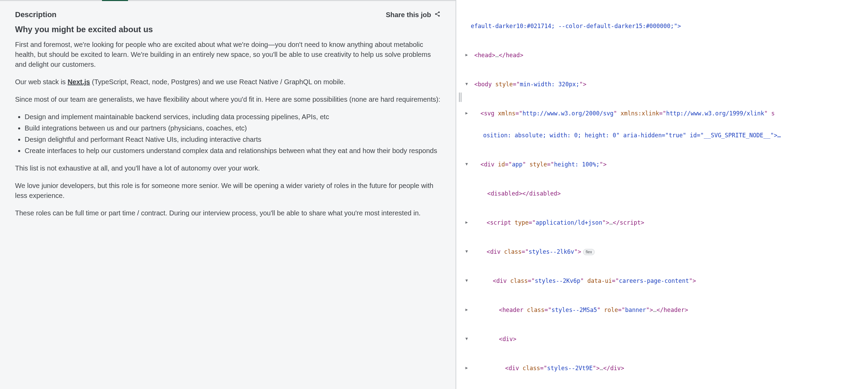  I want to click on tree-row: <div class="styles--2Vt9E">…</div>, so click(666, 368).